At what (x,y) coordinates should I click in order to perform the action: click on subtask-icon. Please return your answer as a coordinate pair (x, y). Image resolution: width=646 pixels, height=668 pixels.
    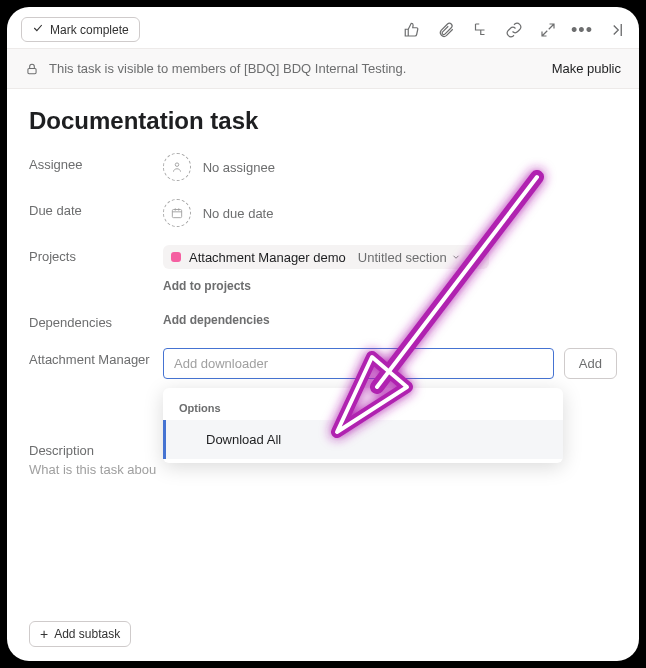
    Looking at the image, I should click on (480, 30).